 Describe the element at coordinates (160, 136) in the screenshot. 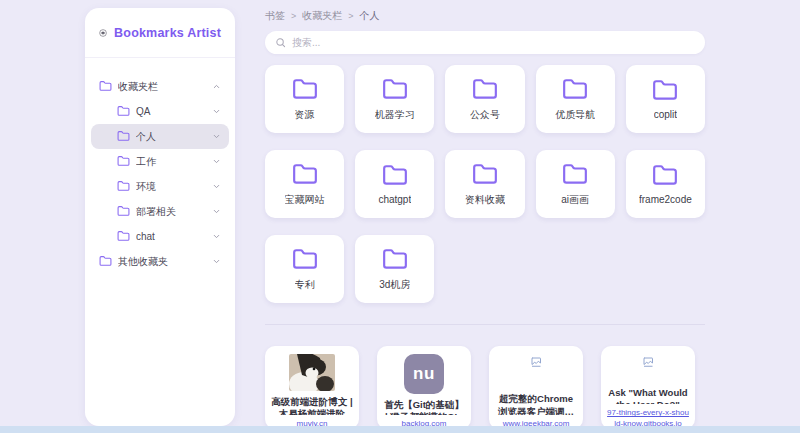

I see `sidebar-item-personal: 个人` at that location.